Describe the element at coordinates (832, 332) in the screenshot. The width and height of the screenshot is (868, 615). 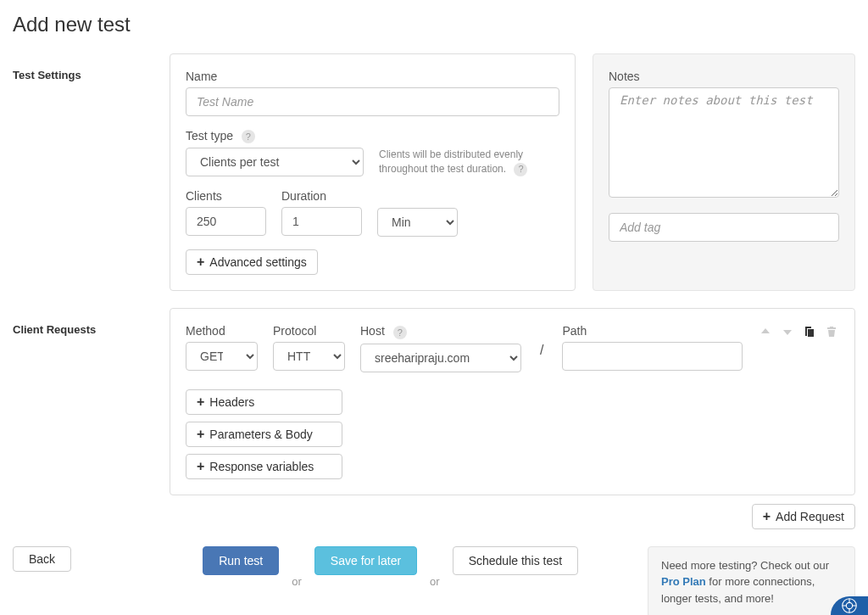
I see `delete-icon` at that location.